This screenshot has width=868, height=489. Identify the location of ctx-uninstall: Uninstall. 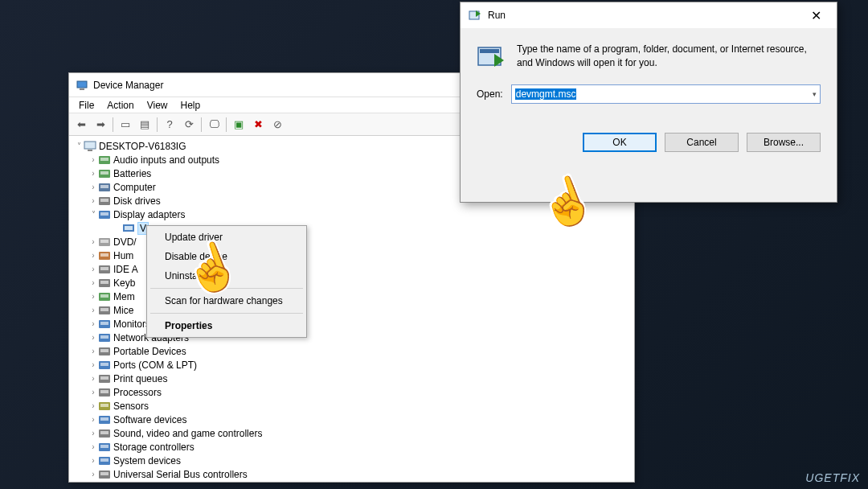
(227, 276).